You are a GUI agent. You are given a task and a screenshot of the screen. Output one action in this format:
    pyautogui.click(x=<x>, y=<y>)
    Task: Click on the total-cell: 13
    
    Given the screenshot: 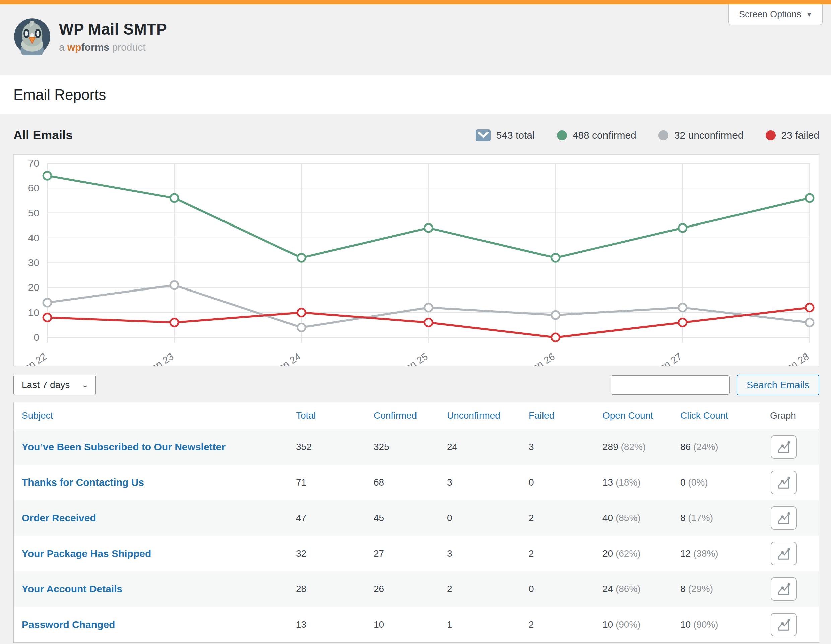 What is the action you would take?
    pyautogui.click(x=335, y=625)
    